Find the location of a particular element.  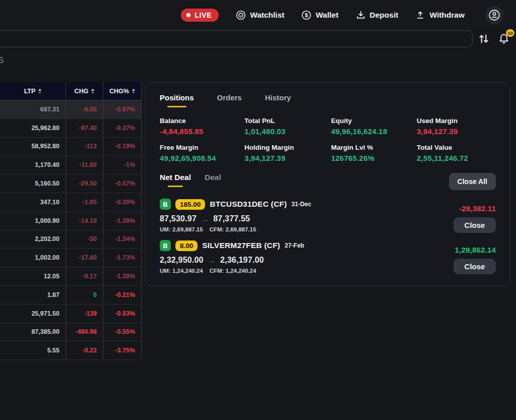

ltp-cell: 1,000.90 is located at coordinates (33, 221).